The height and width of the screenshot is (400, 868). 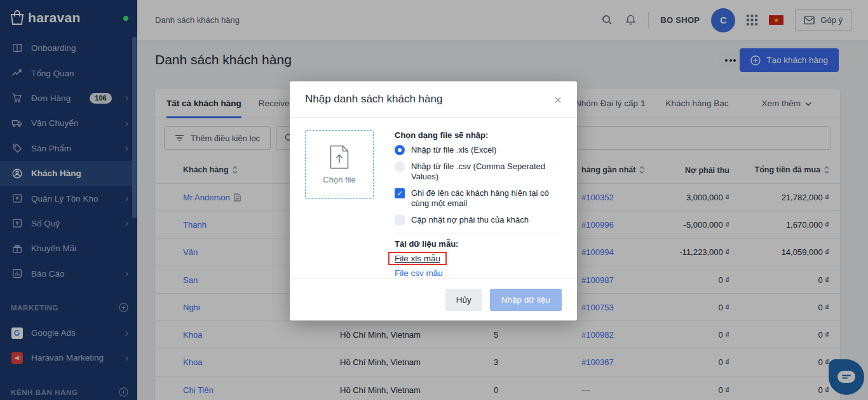 What do you see at coordinates (487, 198) in the screenshot?
I see `checkbox-label: Ghi đè lên các khách hàng hiện tại có cù…` at bounding box center [487, 198].